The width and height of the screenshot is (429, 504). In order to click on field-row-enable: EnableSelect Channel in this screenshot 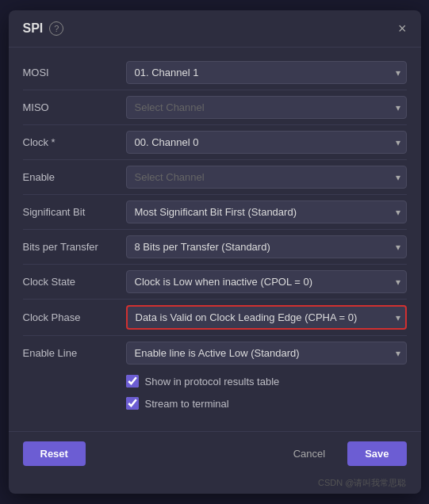, I will do `click(215, 178)`.